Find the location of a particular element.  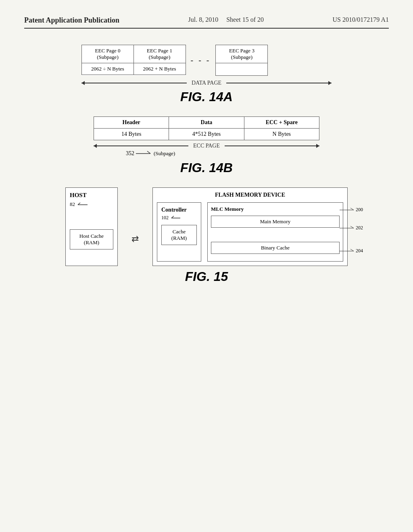

header-sheet: Sheet 15 of 20 is located at coordinates (245, 19).